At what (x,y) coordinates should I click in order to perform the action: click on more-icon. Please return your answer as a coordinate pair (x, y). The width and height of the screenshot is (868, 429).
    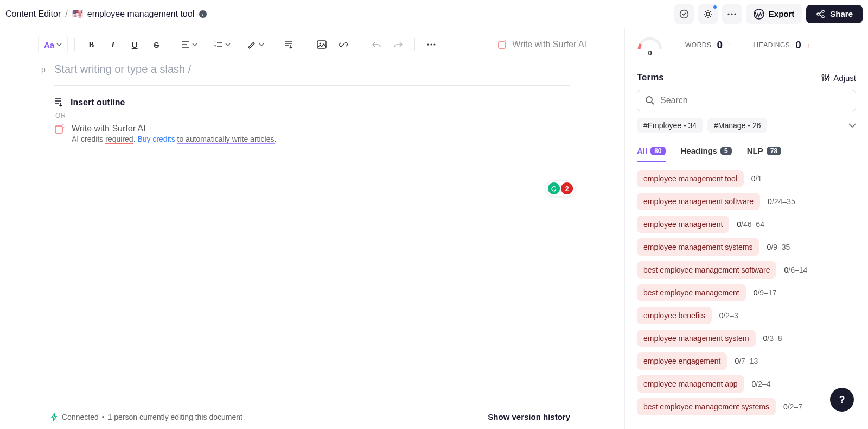
    Looking at the image, I should click on (732, 14).